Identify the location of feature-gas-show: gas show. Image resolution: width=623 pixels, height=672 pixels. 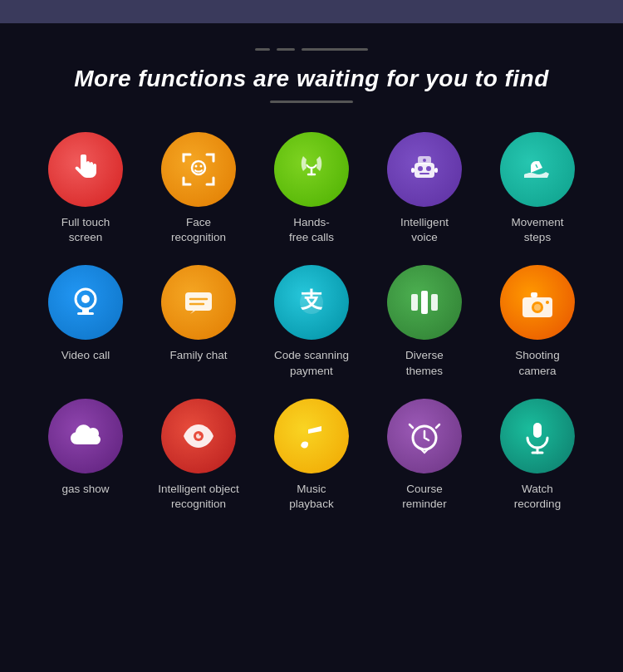
(86, 455).